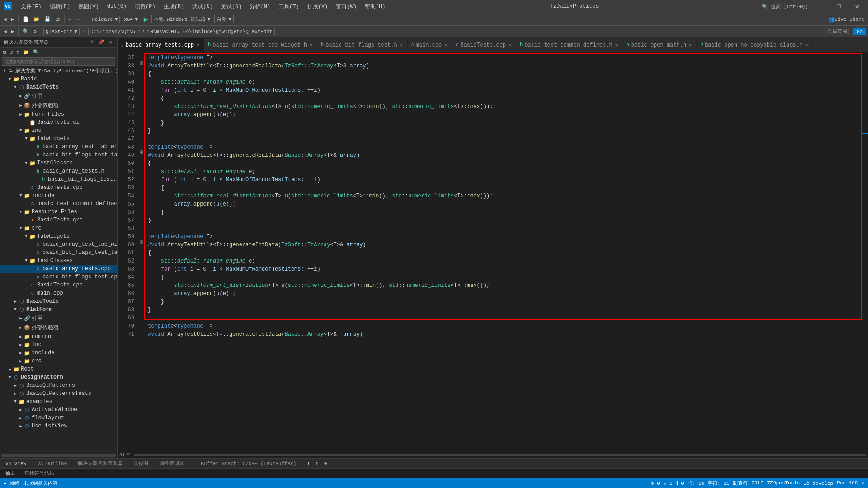 This screenshot has height=488, width=868. What do you see at coordinates (224, 19) in the screenshot?
I see `run-mode-select: 自动 ▼` at bounding box center [224, 19].